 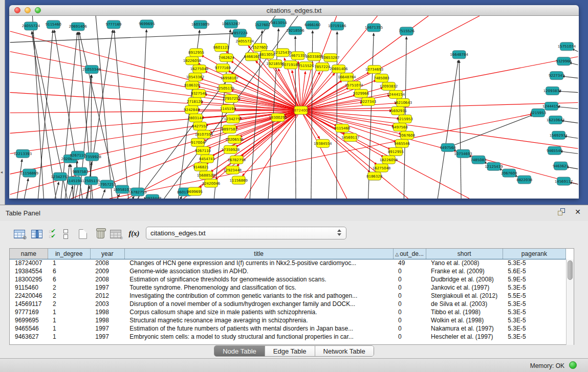 What do you see at coordinates (233, 119) in the screenshot?
I see `network-node: 12342757` at bounding box center [233, 119].